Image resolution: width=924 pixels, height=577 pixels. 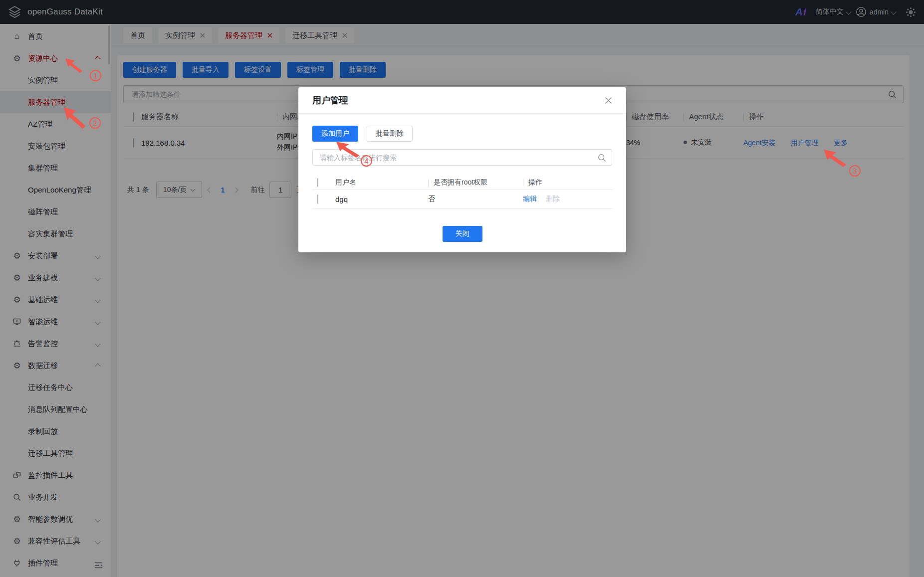 I want to click on edit-user-link: 编辑, so click(x=530, y=198).